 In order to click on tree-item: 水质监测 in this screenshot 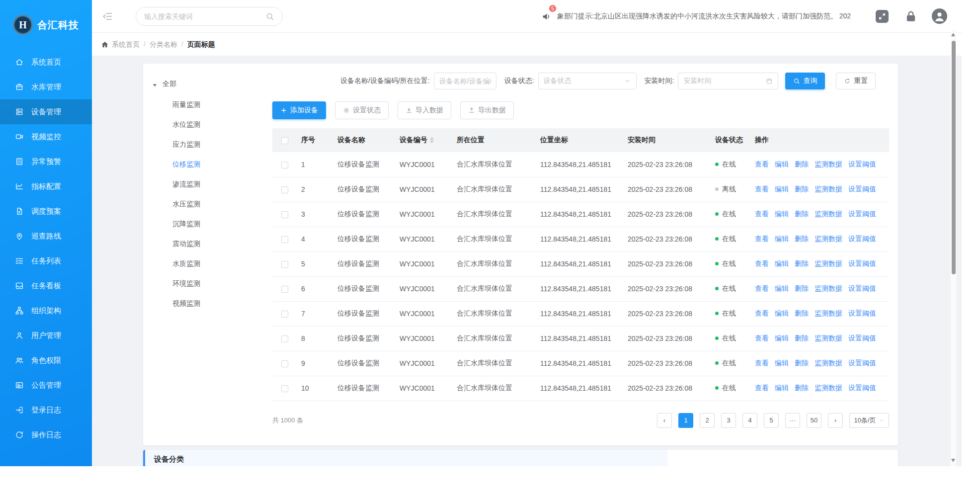, I will do `click(212, 263)`.